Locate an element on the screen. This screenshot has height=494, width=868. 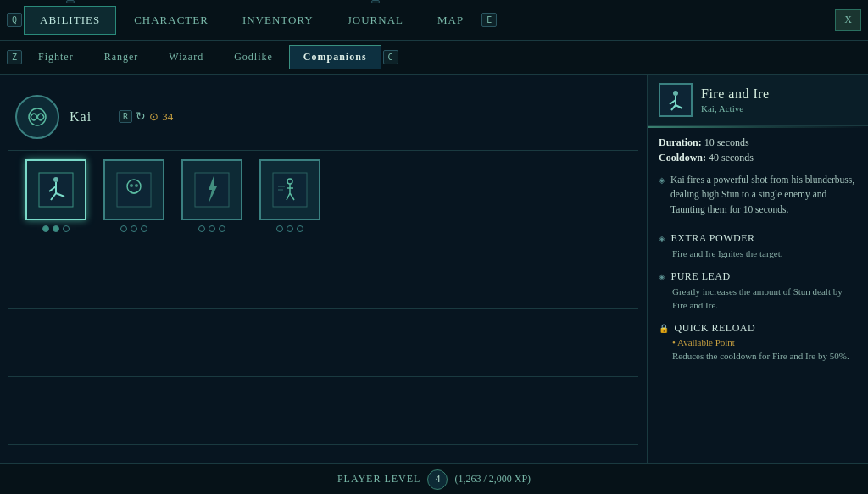
character-name: Kai is located at coordinates (81, 117).